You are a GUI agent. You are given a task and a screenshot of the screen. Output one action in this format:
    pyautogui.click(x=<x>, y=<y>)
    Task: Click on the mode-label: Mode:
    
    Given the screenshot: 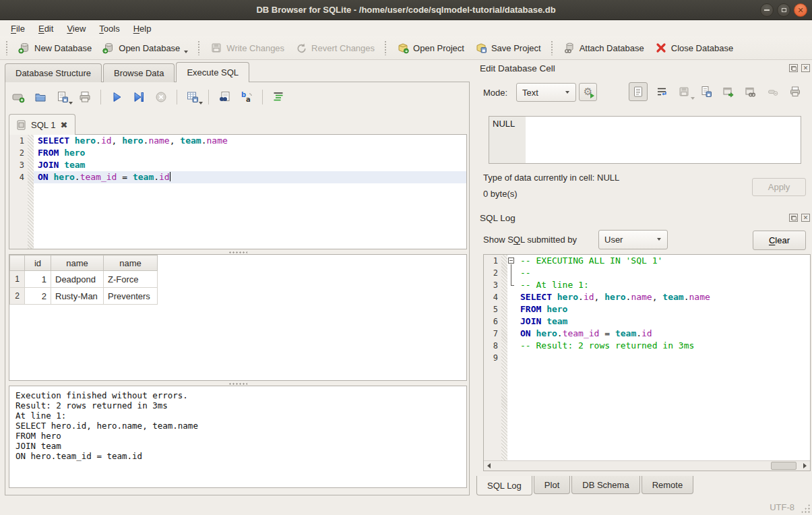 What is the action you would take?
    pyautogui.click(x=495, y=93)
    